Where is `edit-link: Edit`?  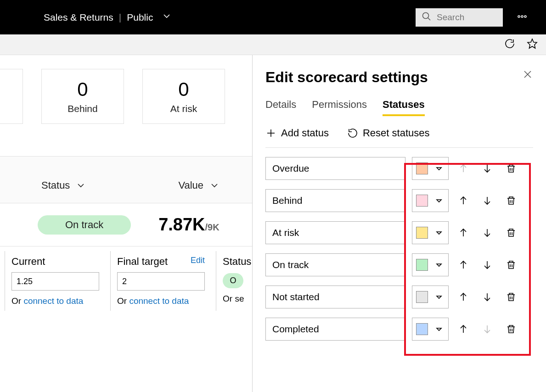 edit-link: Edit is located at coordinates (197, 262).